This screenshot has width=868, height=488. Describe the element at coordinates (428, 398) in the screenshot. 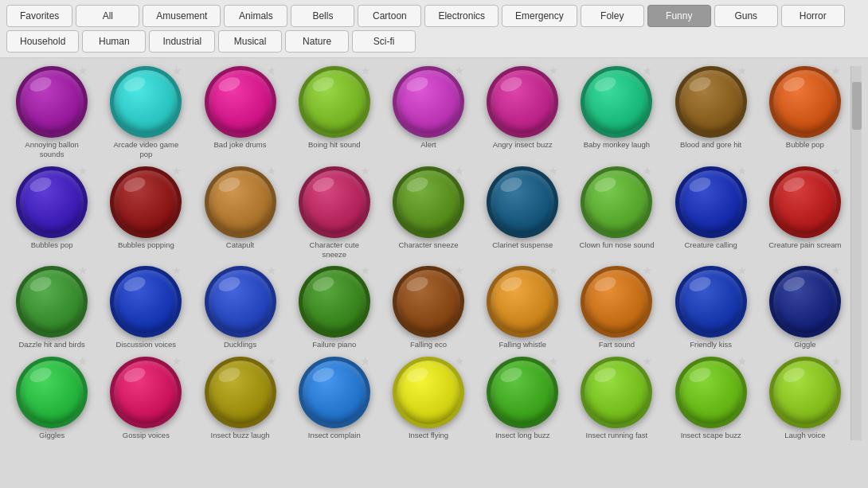

I see `sound-item: ★Insect flying` at that location.